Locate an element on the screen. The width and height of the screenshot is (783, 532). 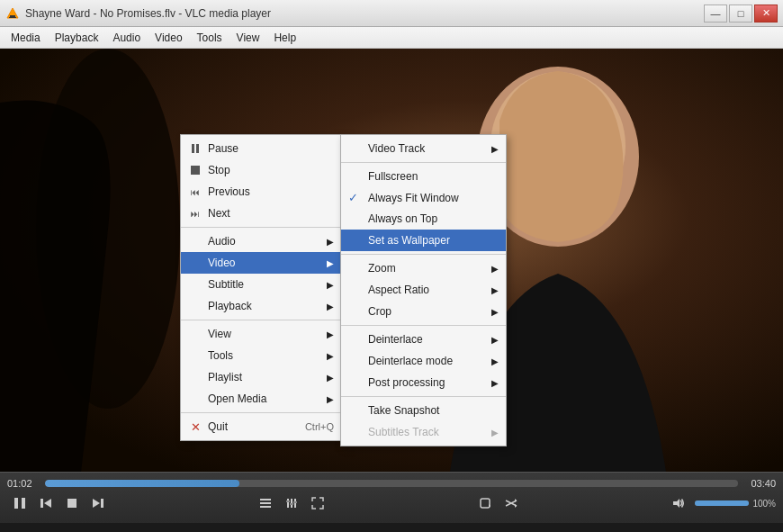
context-menu: Pause Stop ⏮ Previous ⏭ Next Audio ▶ is located at coordinates (261, 288).